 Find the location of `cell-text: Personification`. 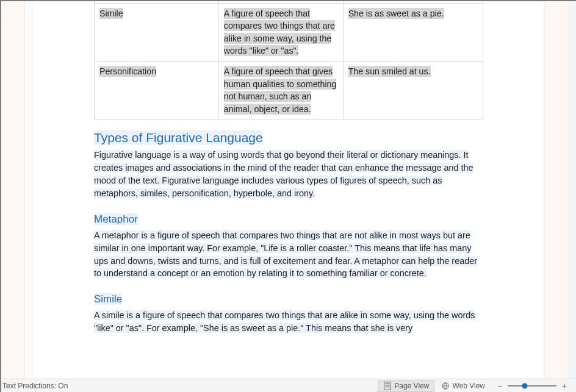

cell-text: Personification is located at coordinates (128, 71).